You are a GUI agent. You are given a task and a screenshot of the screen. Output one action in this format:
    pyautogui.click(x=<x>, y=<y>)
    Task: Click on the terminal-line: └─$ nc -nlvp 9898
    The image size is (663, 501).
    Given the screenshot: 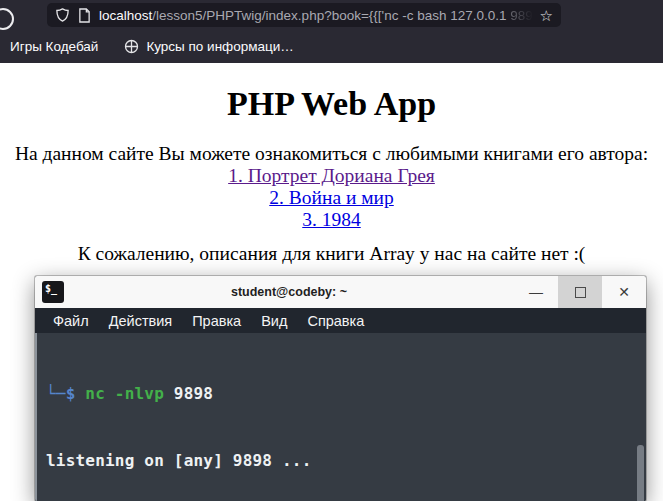 What is the action you would take?
    pyautogui.click(x=341, y=394)
    